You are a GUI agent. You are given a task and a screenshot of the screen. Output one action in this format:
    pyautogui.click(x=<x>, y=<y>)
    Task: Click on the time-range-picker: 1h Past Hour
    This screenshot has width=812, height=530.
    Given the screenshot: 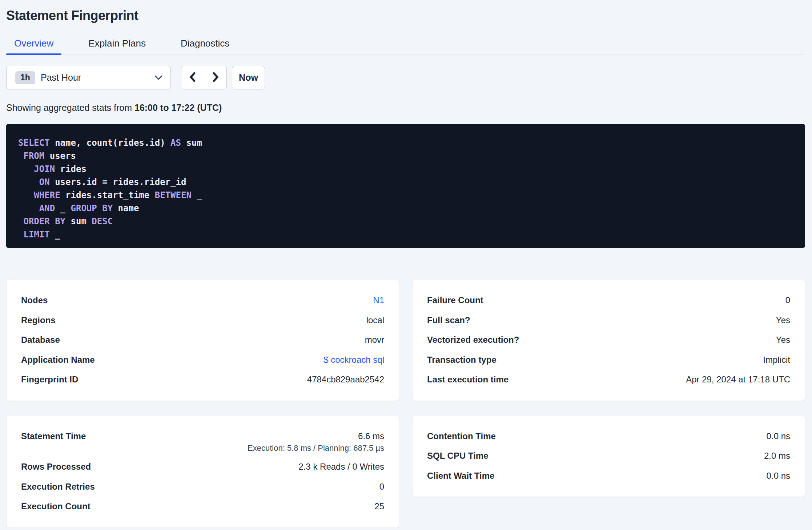 What is the action you would take?
    pyautogui.click(x=89, y=78)
    